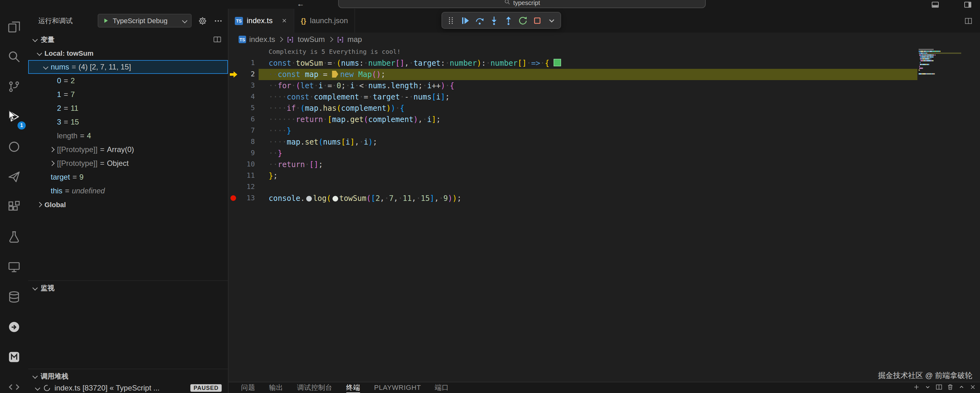  I want to click on activity-item-code, so click(14, 382).